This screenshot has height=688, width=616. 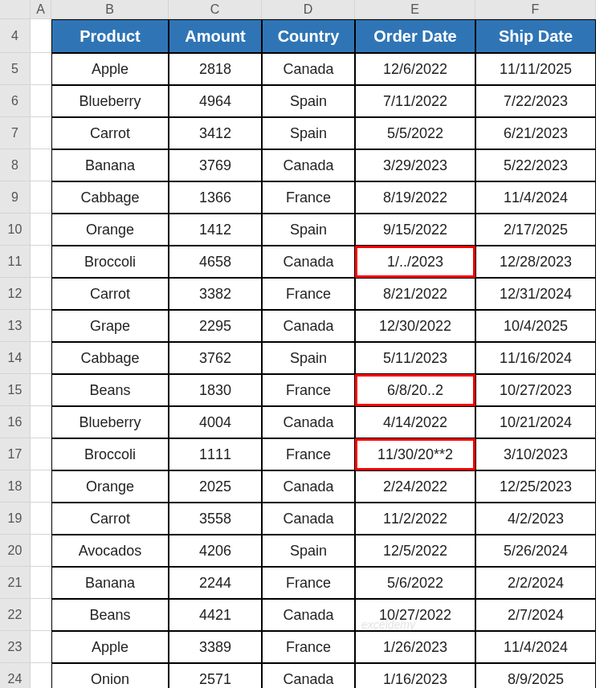 I want to click on cell-A5, so click(x=41, y=69).